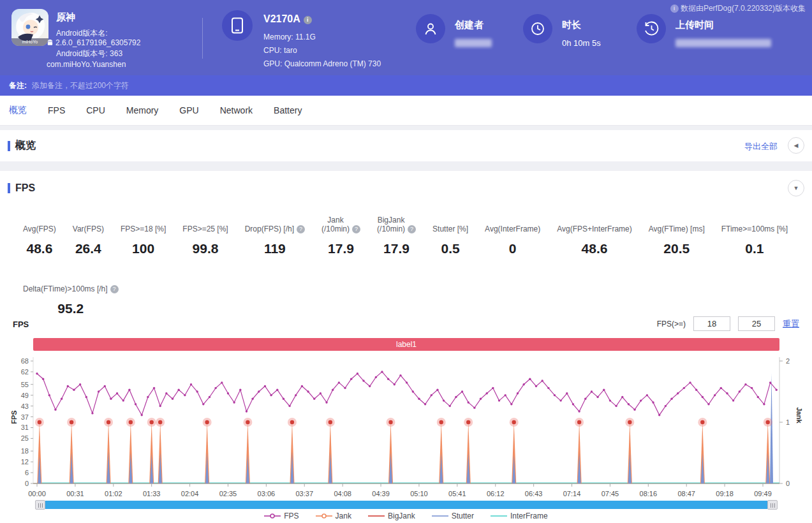 This screenshot has width=812, height=523. What do you see at coordinates (796, 188) in the screenshot?
I see `collapse-down-button: ▼` at bounding box center [796, 188].